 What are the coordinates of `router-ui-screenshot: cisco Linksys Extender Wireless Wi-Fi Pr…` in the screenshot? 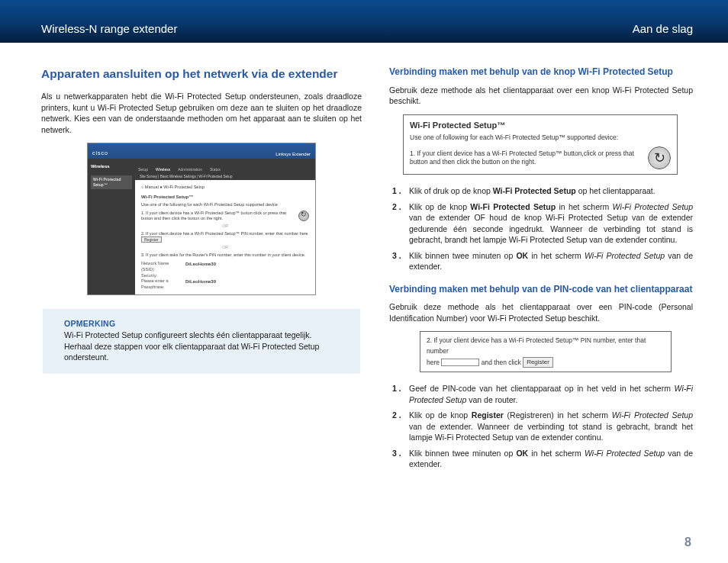 It's located at (201, 219).